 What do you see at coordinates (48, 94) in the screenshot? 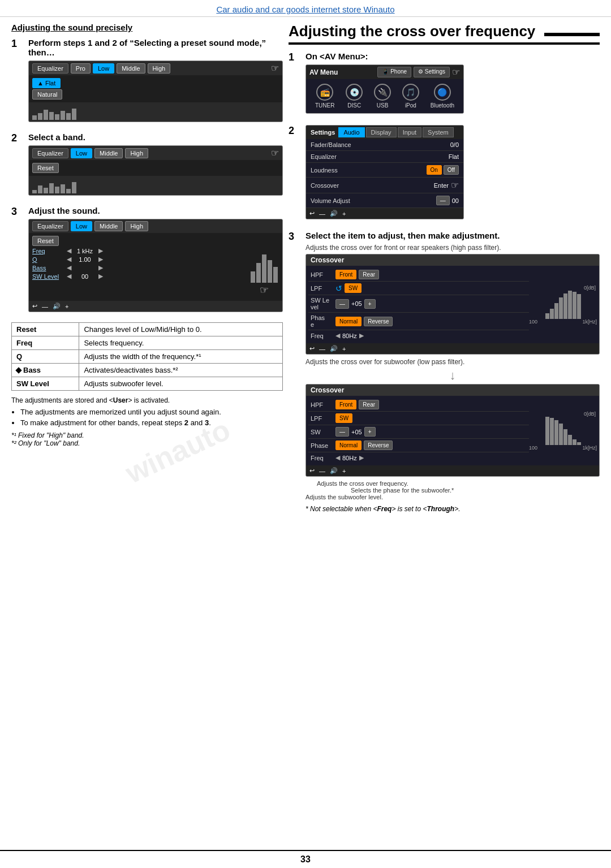
I see `eq-natural-btn: Natural` at bounding box center [48, 94].